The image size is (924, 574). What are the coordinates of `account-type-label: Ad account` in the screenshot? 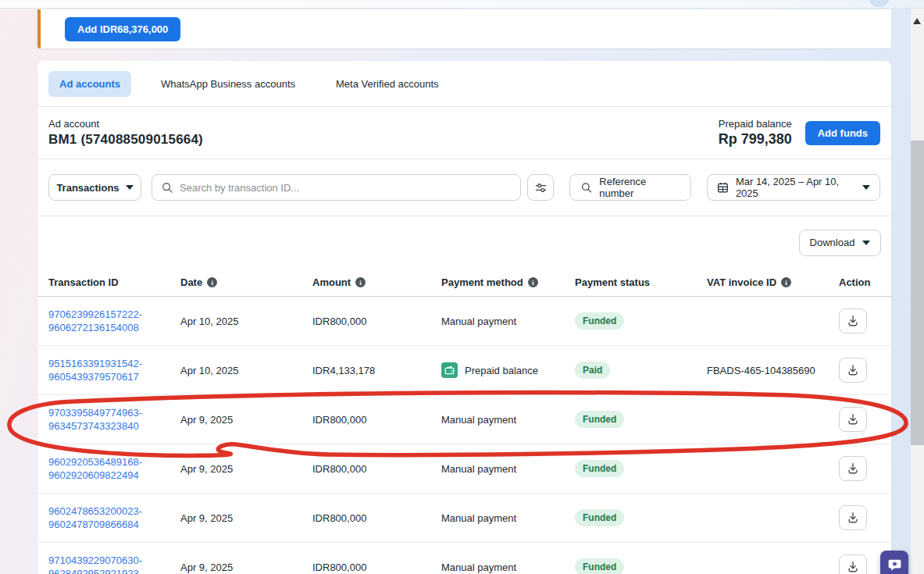 It's located at (126, 123).